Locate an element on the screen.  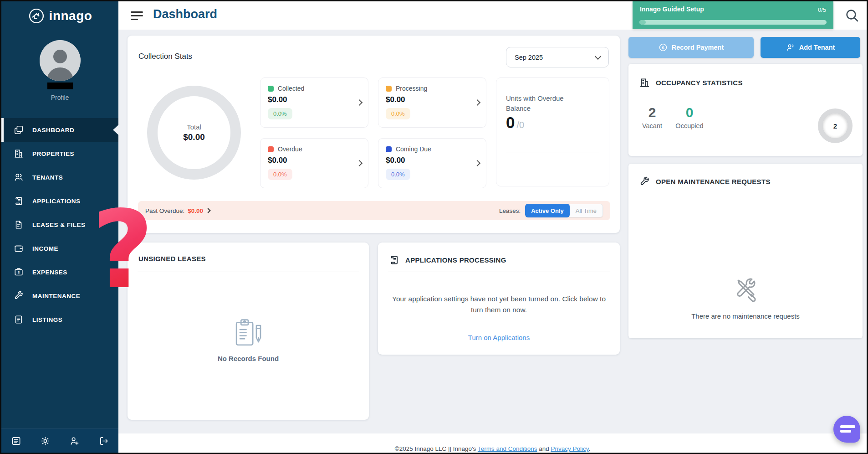
tile-collected: Collected $0.00 0.0% is located at coordinates (314, 103).